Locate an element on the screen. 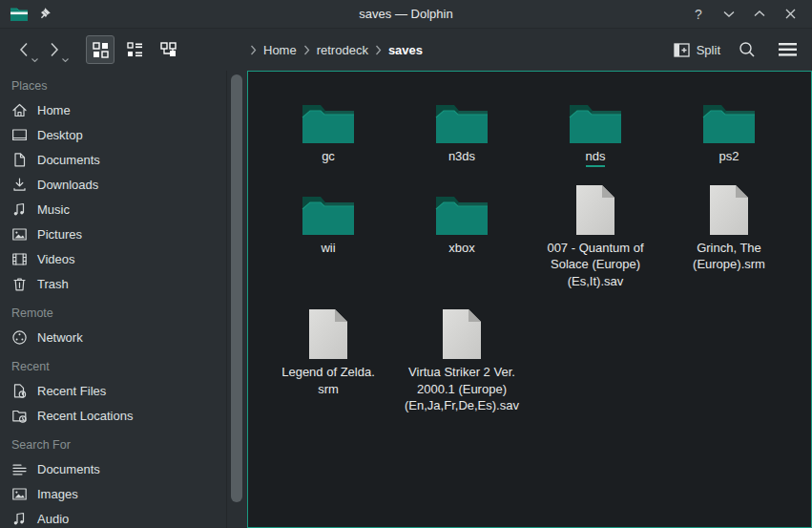 This screenshot has width=812, height=528. sidebar-item-trash: Trash is located at coordinates (118, 284).